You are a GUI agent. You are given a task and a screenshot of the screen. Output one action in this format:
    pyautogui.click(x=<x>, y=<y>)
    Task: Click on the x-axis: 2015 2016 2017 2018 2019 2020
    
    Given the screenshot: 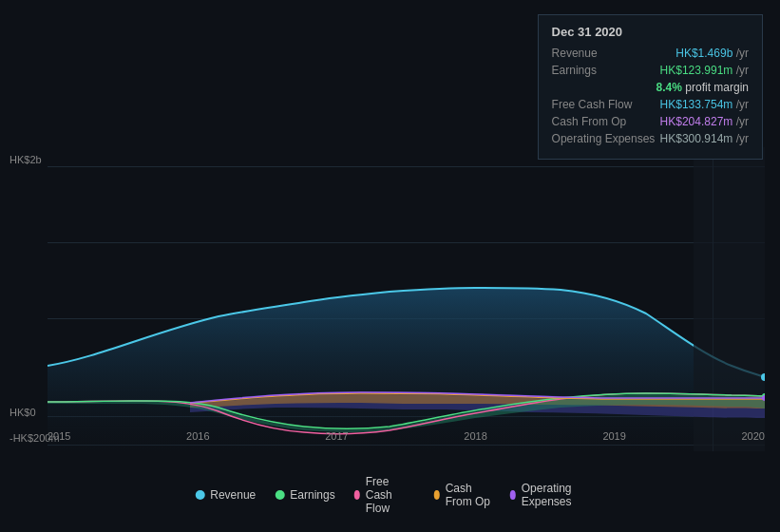 What is the action you would take?
    pyautogui.click(x=407, y=436)
    